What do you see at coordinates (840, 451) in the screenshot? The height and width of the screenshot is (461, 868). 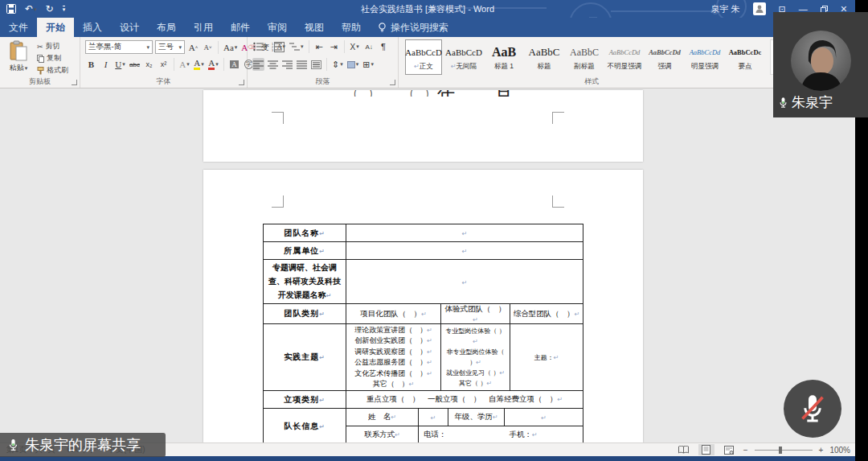 I see `zoom-level: 100%` at bounding box center [840, 451].